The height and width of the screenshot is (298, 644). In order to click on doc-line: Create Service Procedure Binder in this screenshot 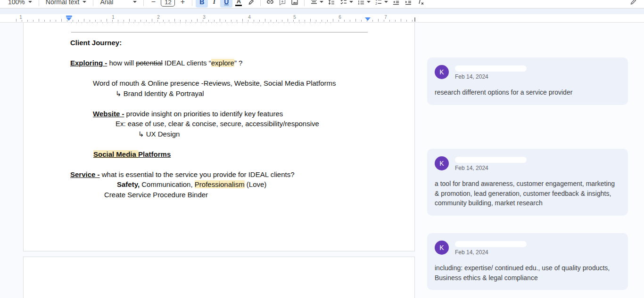, I will do `click(226, 195)`.